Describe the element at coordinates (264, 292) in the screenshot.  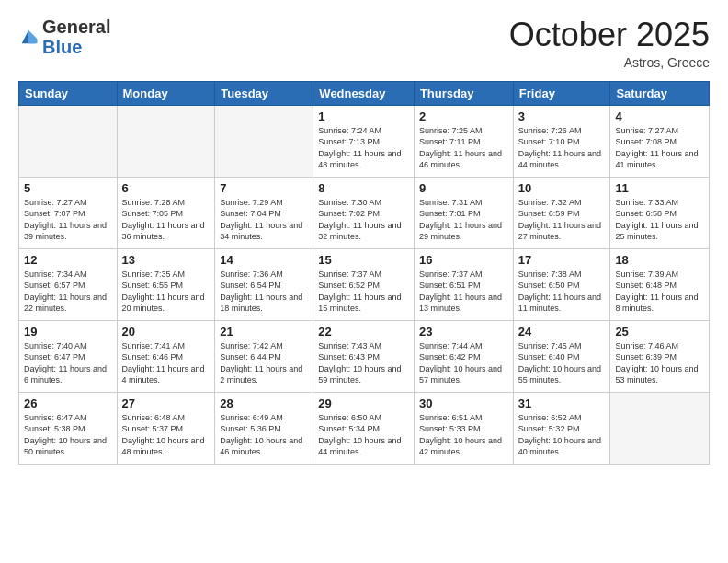
I see `day-info: Sunrise: 7:36 AM Sunset: 6:54 PM Dayligh…` at that location.